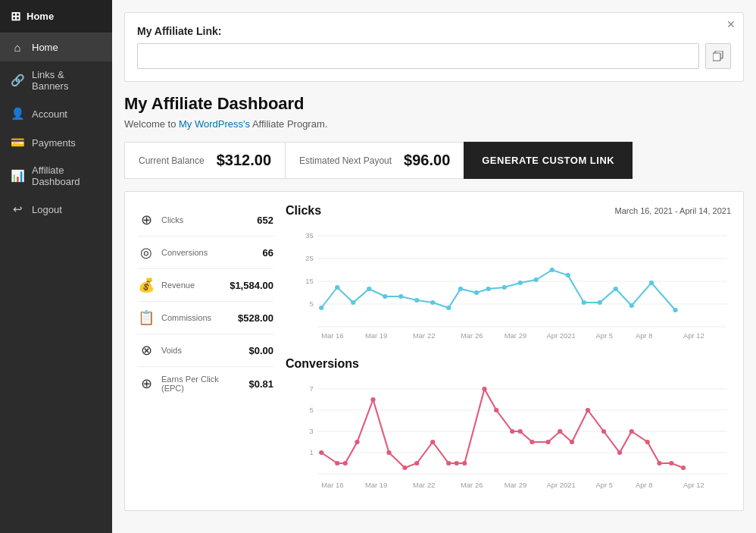 The image size is (756, 533). I want to click on sidebar-item-links-banners: 🔗 Links & Banners, so click(56, 80).